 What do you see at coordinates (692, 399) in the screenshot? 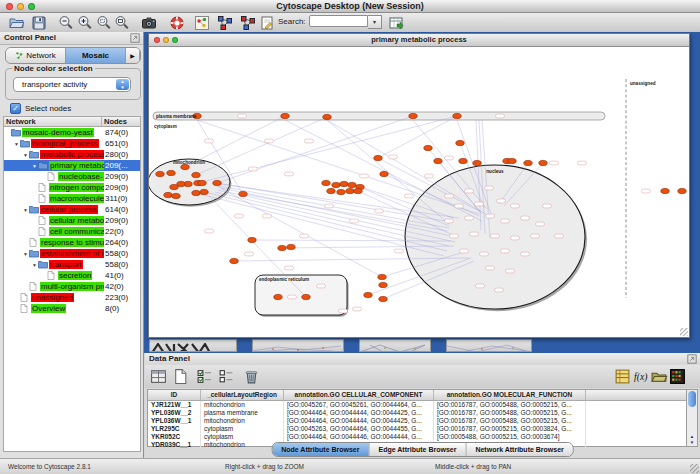
I see `scrollbar-thumb` at bounding box center [692, 399].